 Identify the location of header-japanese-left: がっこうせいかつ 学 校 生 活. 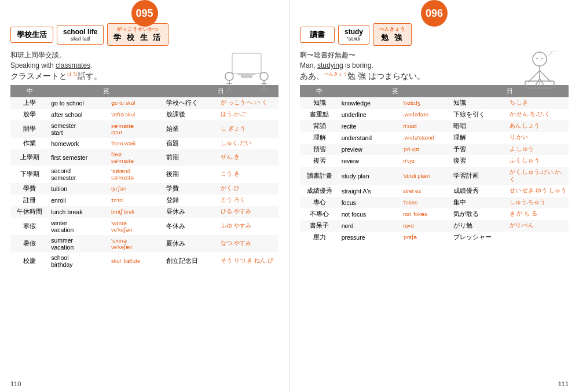
(138, 35).